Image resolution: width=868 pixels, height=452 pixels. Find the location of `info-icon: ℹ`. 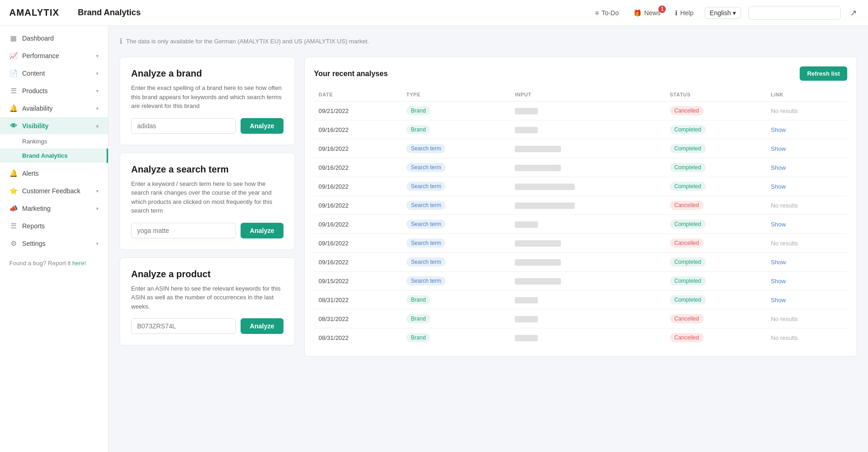

info-icon: ℹ is located at coordinates (121, 42).